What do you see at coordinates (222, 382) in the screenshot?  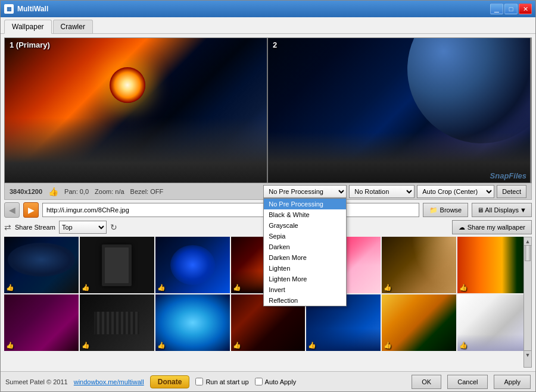 I see `run-at-startup-label: Run at start up` at bounding box center [222, 382].